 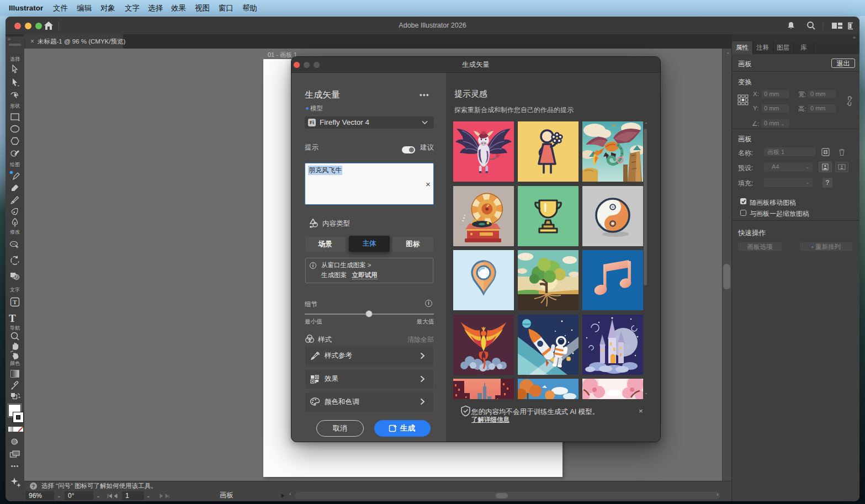 What do you see at coordinates (15, 302) in the screenshot?
I see `svg-text: T` at bounding box center [15, 302].